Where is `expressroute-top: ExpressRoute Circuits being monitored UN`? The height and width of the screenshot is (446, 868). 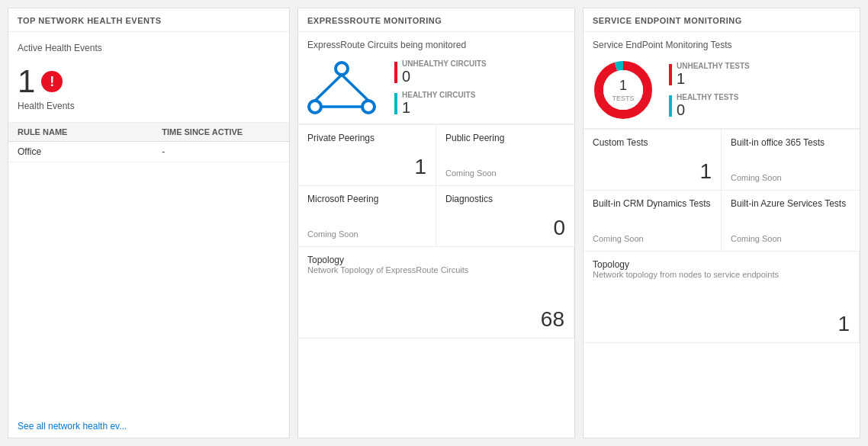
expressroute-top: ExpressRoute Circuits being monitored UN is located at coordinates (436, 78).